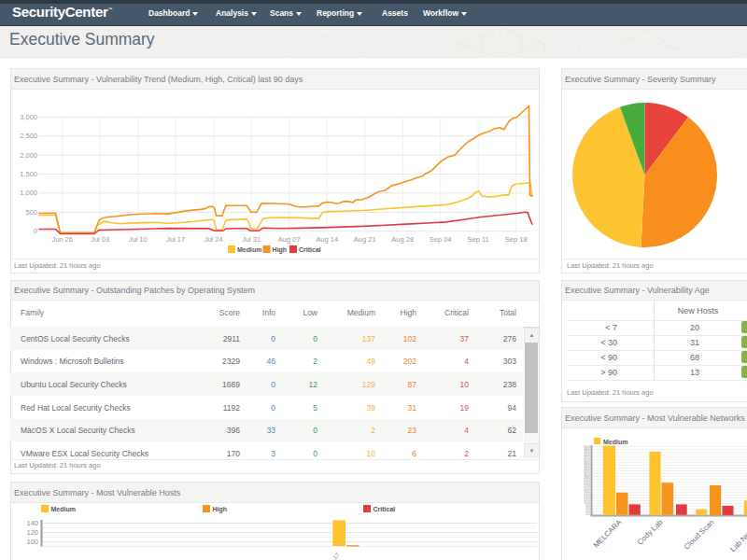  What do you see at coordinates (478, 239) in the screenshot?
I see `svg-text: Sep 11` at bounding box center [478, 239].